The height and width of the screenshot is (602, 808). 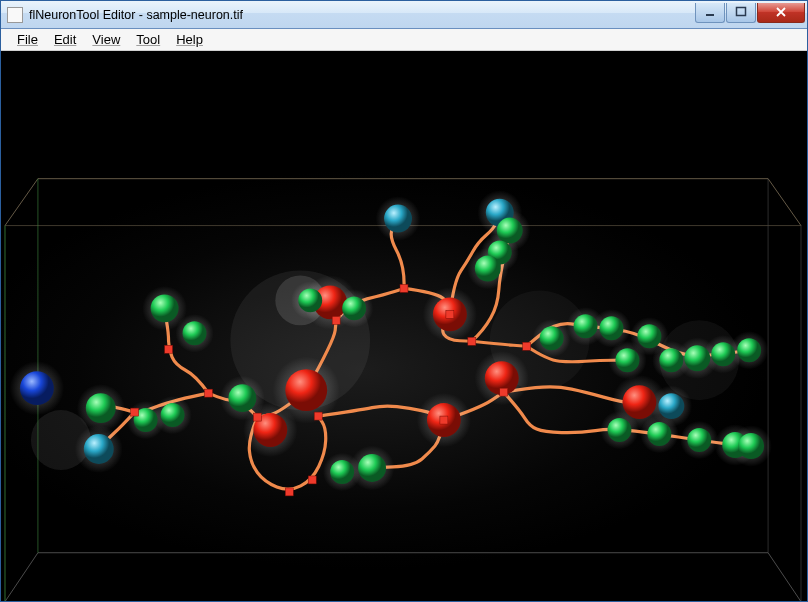 I want to click on window-title: flNeuronTool Editor - sample-neuron.tif, so click(x=362, y=15).